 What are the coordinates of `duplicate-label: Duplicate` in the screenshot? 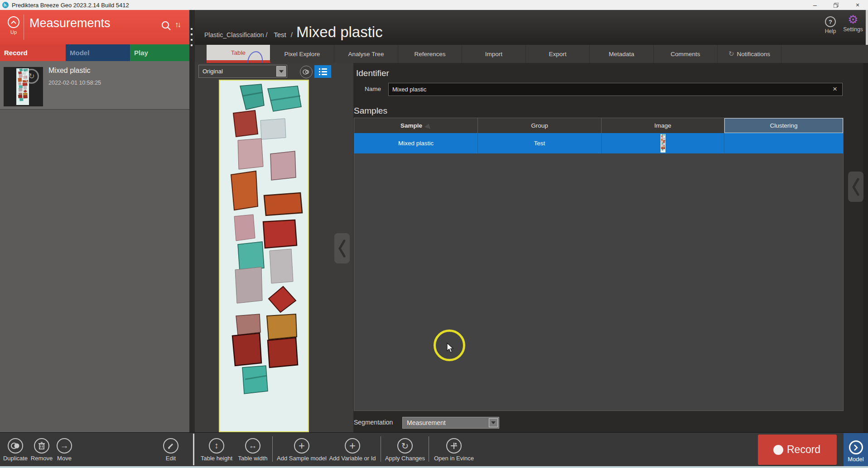 It's located at (15, 458).